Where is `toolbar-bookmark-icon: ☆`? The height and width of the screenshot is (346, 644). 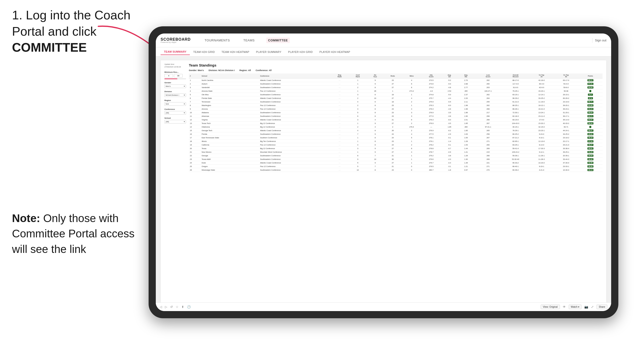 toolbar-bookmark-icon: ☆ is located at coordinates (177, 307).